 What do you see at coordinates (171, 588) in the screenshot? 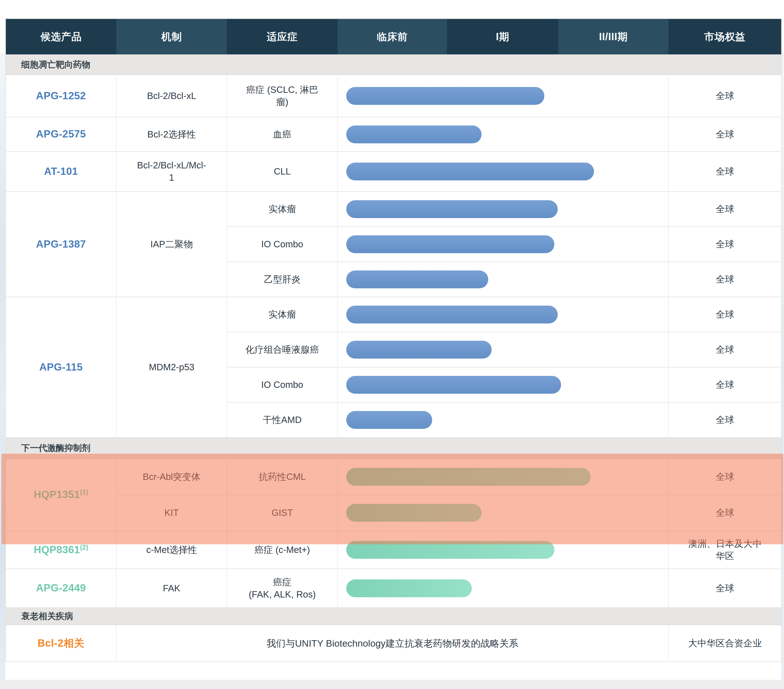
I see `mechanism-cell: FAK` at bounding box center [171, 588].